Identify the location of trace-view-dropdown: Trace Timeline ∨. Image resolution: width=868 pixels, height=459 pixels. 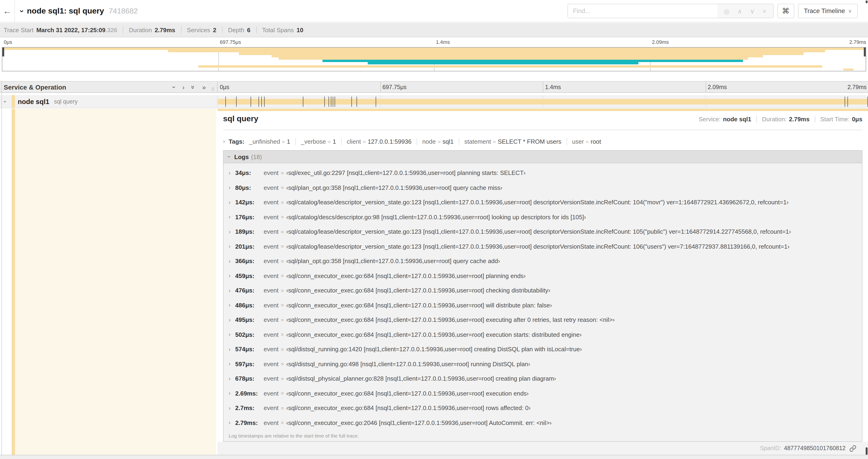
(828, 11).